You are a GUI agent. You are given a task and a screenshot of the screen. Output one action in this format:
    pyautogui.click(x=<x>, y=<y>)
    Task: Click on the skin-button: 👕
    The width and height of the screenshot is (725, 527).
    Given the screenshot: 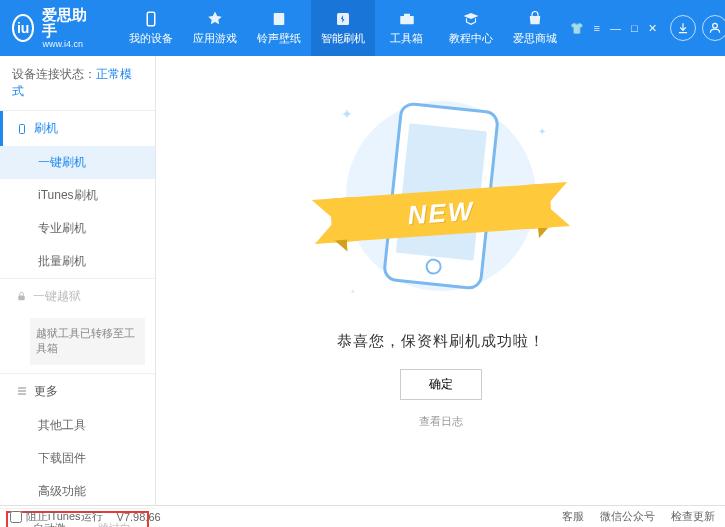 What is the action you would take?
    pyautogui.click(x=577, y=28)
    